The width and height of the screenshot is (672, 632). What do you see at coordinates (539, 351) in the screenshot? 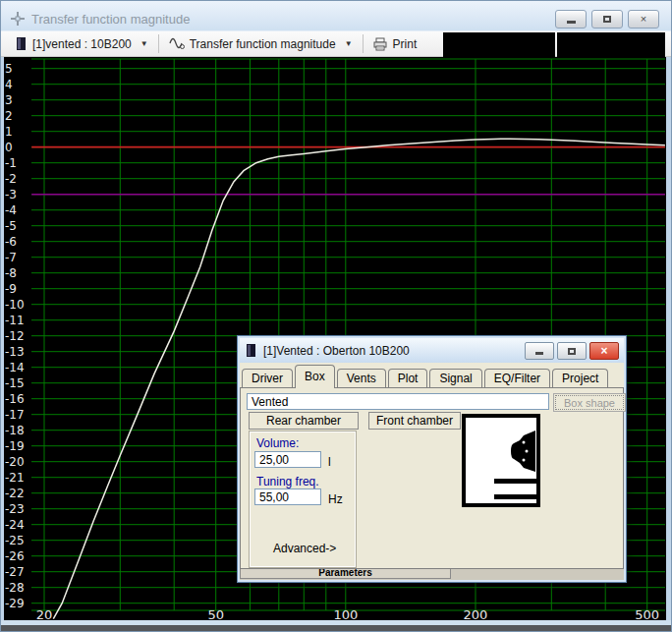
I see `dialog-minimize-button` at bounding box center [539, 351].